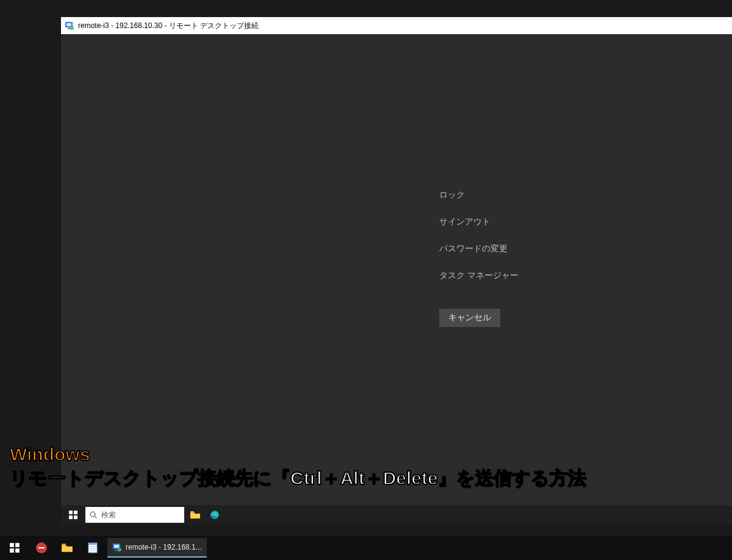 The height and width of the screenshot is (560, 732). Describe the element at coordinates (157, 548) in the screenshot. I see `host-task-rdp: remote-i3 - 192.168.1...` at that location.